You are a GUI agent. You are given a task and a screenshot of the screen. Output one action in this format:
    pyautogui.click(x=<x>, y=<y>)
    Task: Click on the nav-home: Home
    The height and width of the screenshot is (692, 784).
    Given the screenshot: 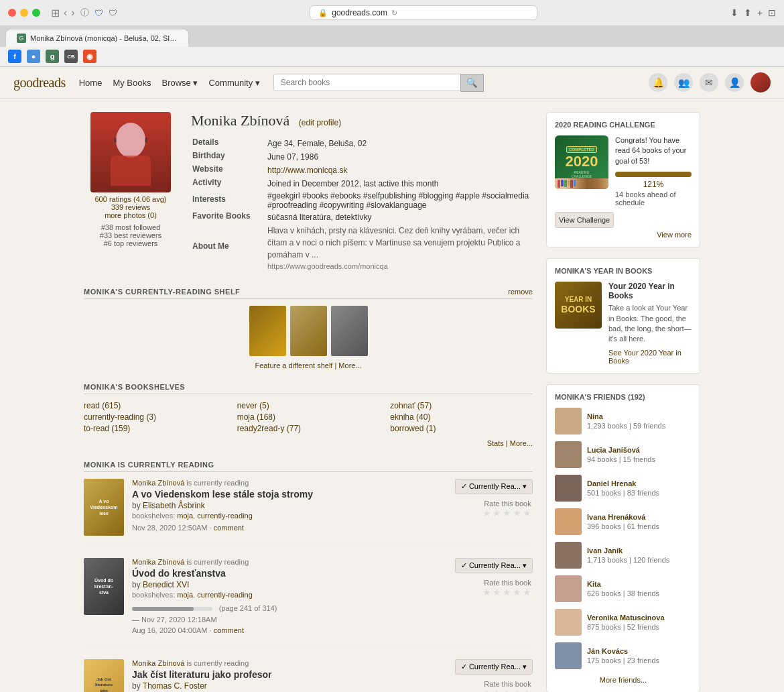 What is the action you would take?
    pyautogui.click(x=91, y=83)
    